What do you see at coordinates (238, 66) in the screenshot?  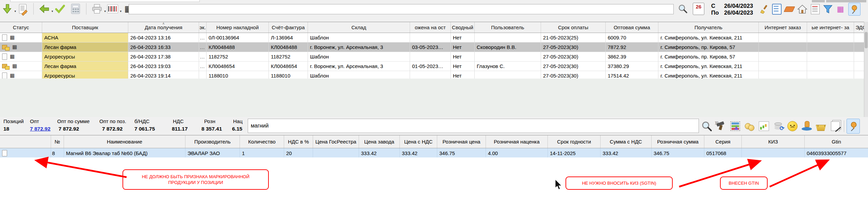 I see `invoice-no-cell: КЛ0048654` at bounding box center [238, 66].